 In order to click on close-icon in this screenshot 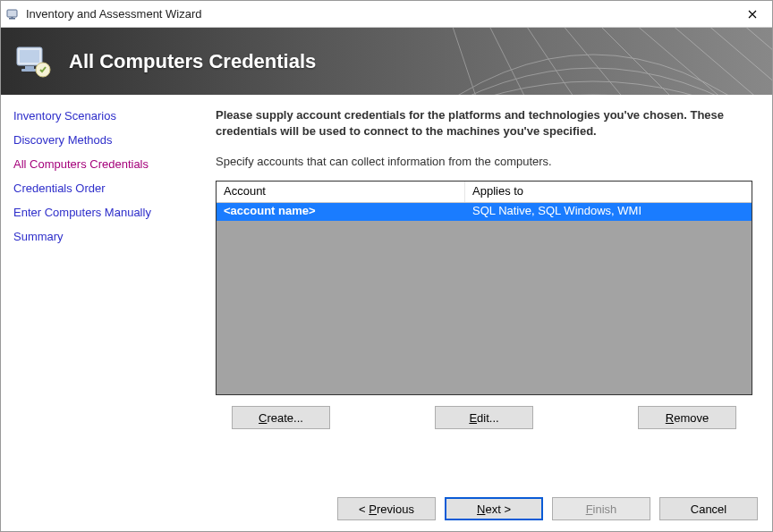, I will do `click(752, 14)`.